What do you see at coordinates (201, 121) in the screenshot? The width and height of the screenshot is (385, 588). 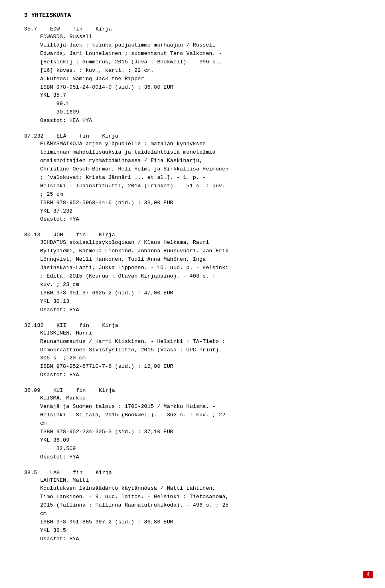 I see `entry-1-osastot: Osastot: HEA HYA` at bounding box center [201, 121].